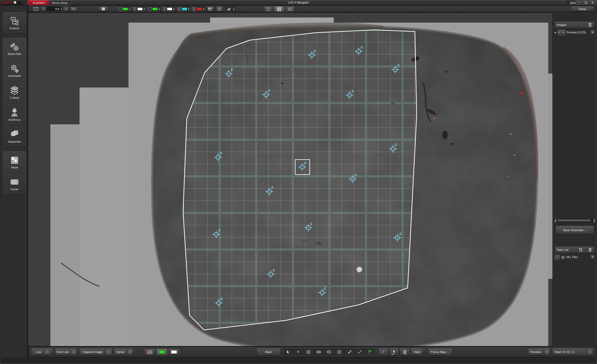  What do you see at coordinates (155, 9) in the screenshot?
I see `channel-3-color-swatch` at bounding box center [155, 9].